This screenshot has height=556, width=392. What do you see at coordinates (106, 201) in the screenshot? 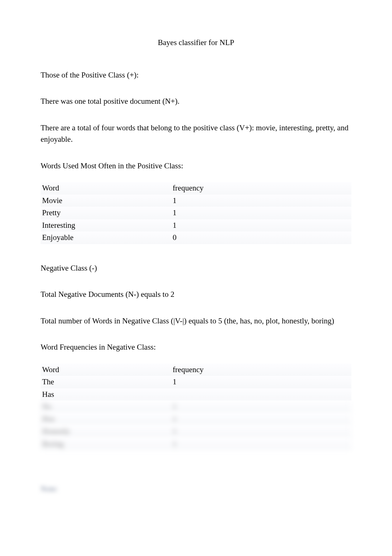
I see `cell-word: Movie` at bounding box center [106, 201].